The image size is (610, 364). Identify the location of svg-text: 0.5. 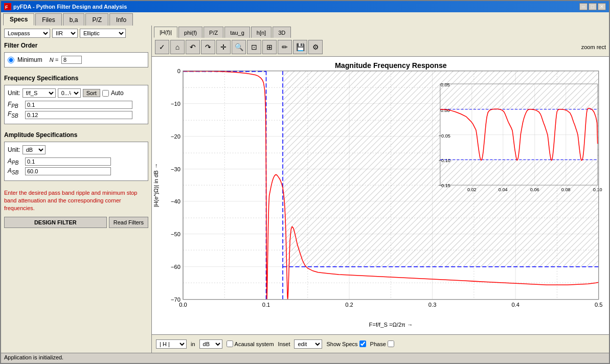
(599, 305).